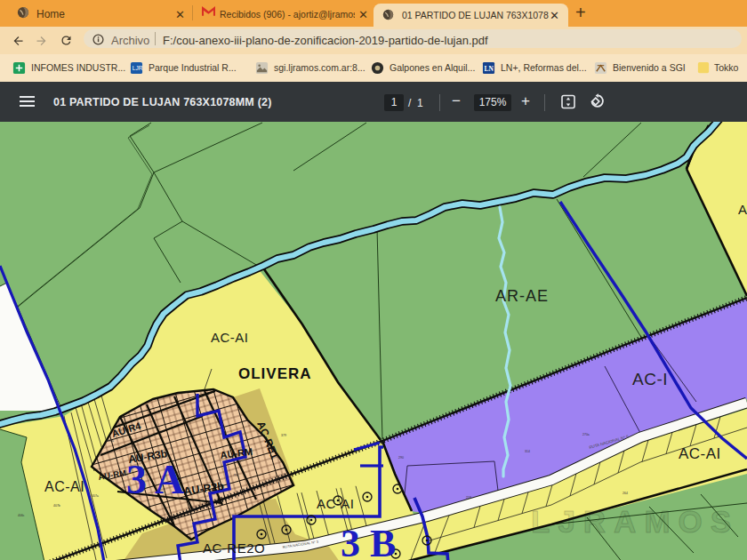 This screenshot has width=747, height=560. Describe the element at coordinates (401, 458) in the screenshot. I see `svg-text: 290` at that location.